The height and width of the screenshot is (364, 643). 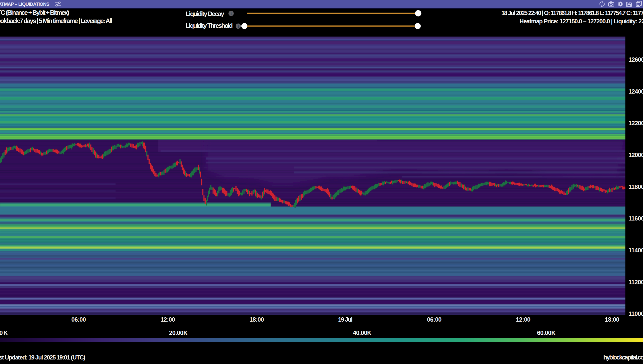 What do you see at coordinates (35, 13) in the screenshot?
I see `svg-text: BTC (Binance + Bybit + Bitmex)` at bounding box center [35, 13].